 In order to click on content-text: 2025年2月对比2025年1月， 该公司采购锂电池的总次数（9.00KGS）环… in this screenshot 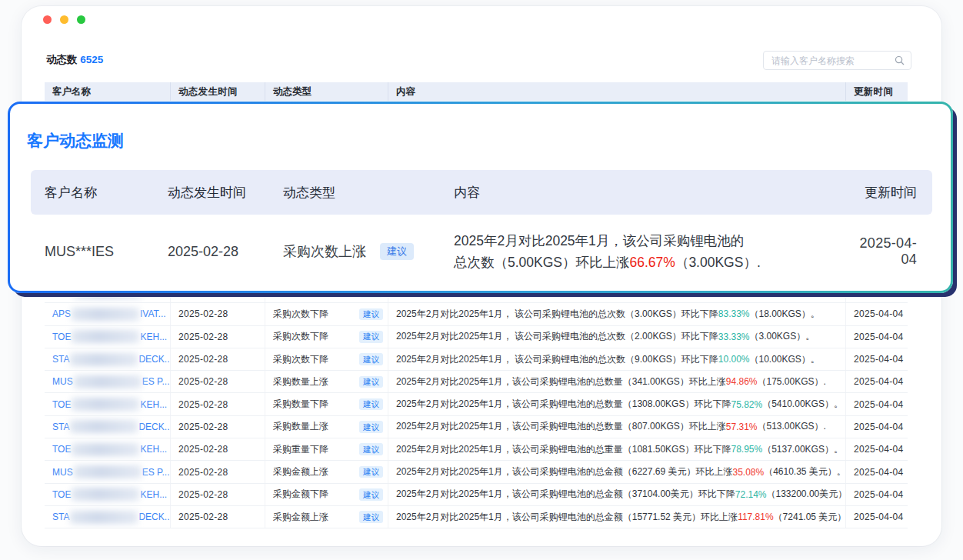, I will do `click(557, 360)`.